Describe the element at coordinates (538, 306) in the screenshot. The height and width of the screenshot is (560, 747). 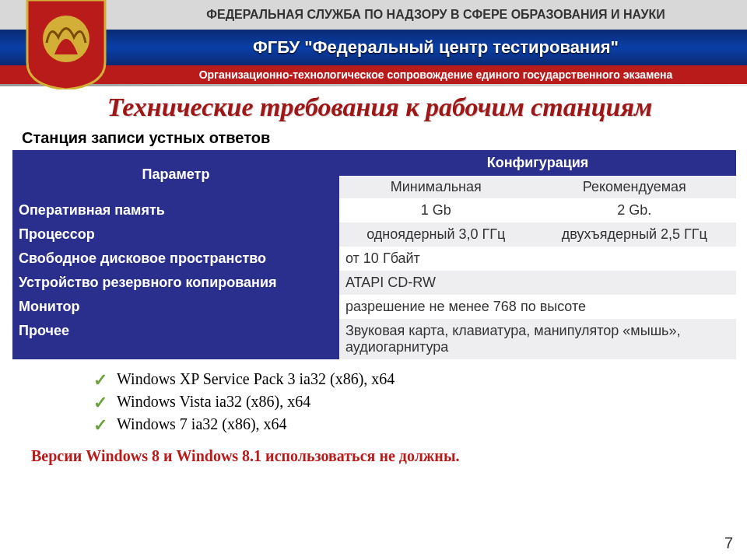
I see `row-monitor-val: разрешение не менее 768 по высоте` at that location.